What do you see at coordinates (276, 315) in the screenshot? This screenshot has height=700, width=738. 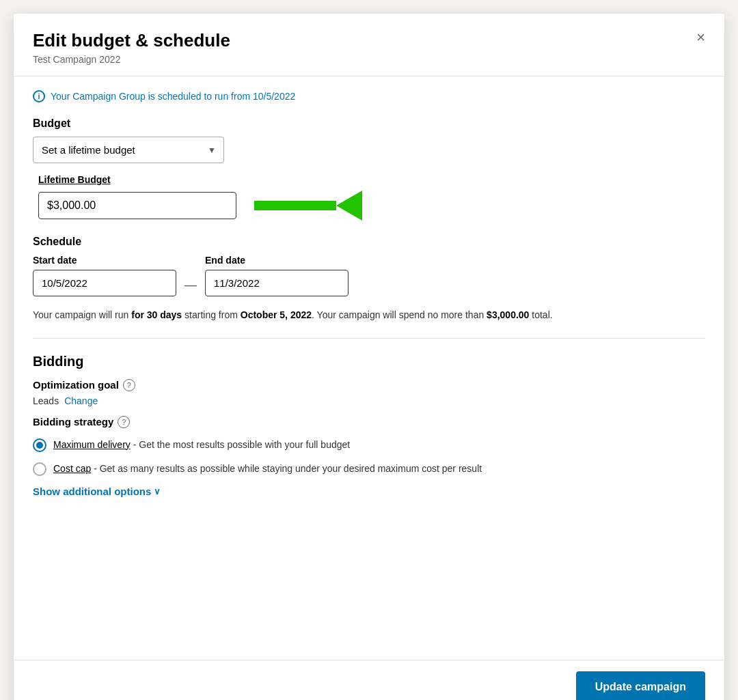 I see `summary-start-date: October 5, 2022` at bounding box center [276, 315].